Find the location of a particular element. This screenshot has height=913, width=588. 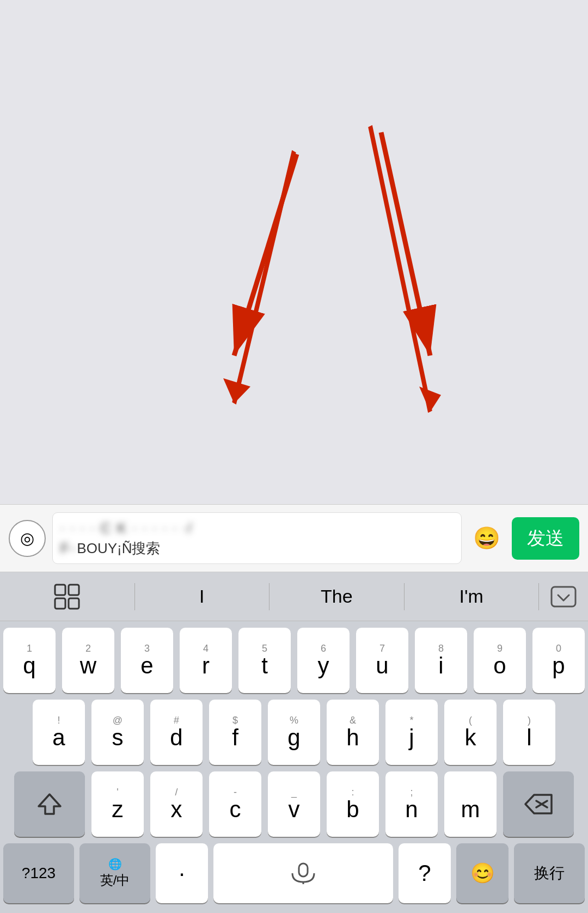

input-blurred-part: F·· is located at coordinates (69, 548).